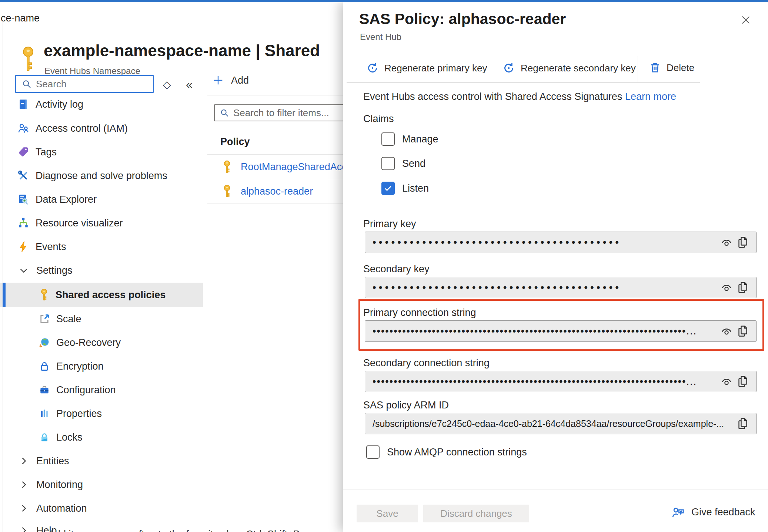 This screenshot has height=532, width=768. What do you see at coordinates (101, 461) in the screenshot?
I see `sidebar-group-entities: Entities` at bounding box center [101, 461].